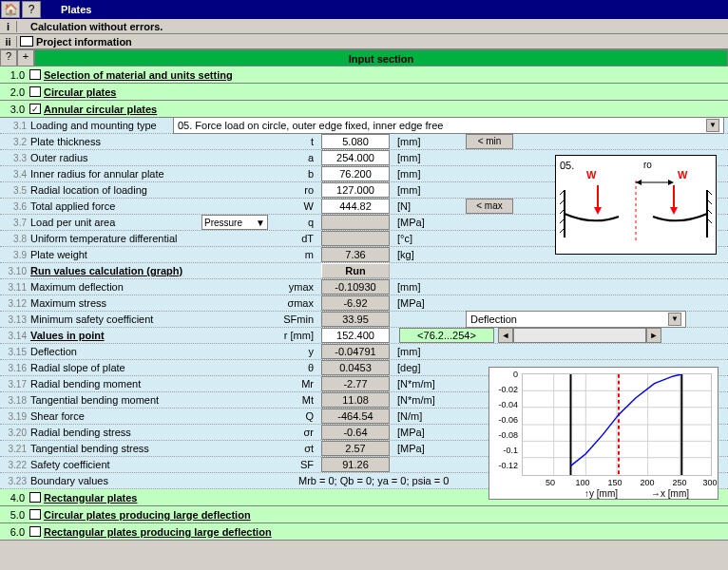  I want to click on max-button: < max, so click(489, 206).